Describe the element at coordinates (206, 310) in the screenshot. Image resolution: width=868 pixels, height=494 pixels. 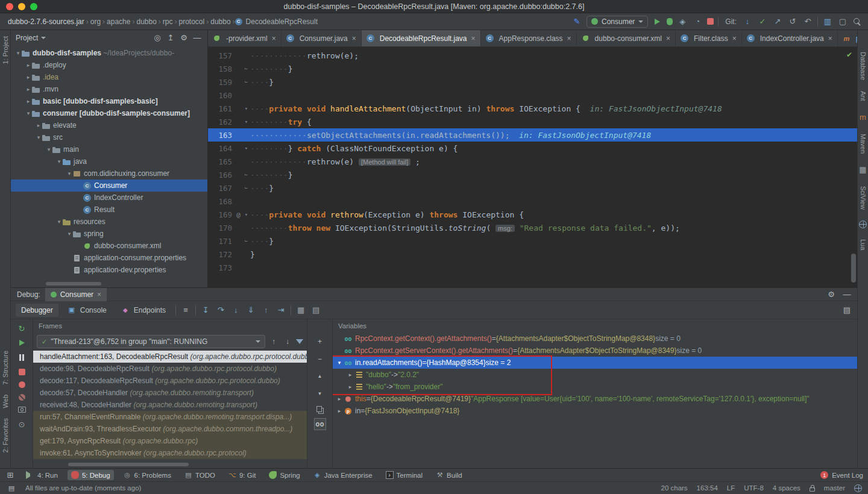
I see `show-execution-point-button: ↧` at that location.